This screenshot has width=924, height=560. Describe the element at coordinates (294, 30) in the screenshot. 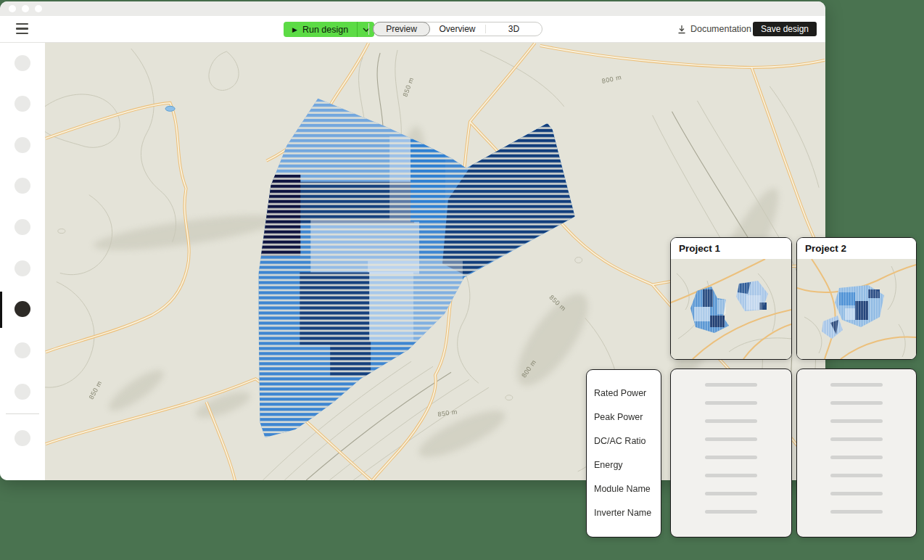

I see `play-icon: ▶` at that location.